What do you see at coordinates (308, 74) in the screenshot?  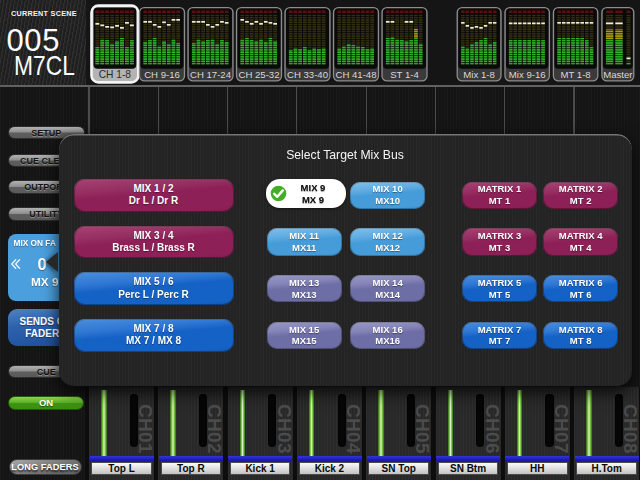 I see `svg-text: CH 33-40` at bounding box center [308, 74].